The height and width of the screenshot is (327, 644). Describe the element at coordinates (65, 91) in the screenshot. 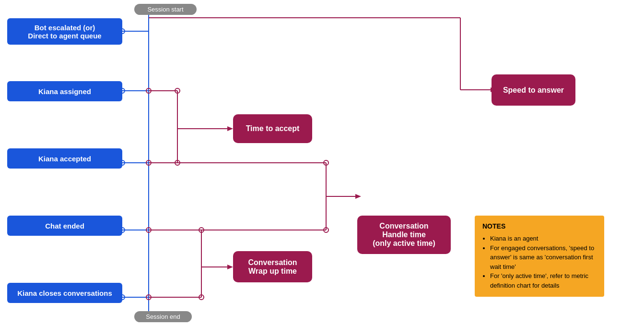

I see `event-box-kiana-assigned: Kiana assigned` at that location.